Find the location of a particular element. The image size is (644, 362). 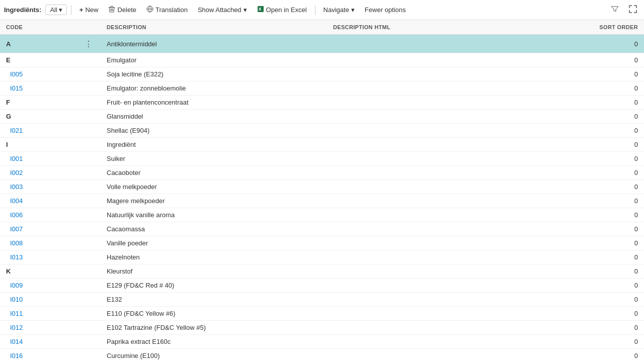

code-value: I004 is located at coordinates (14, 201).